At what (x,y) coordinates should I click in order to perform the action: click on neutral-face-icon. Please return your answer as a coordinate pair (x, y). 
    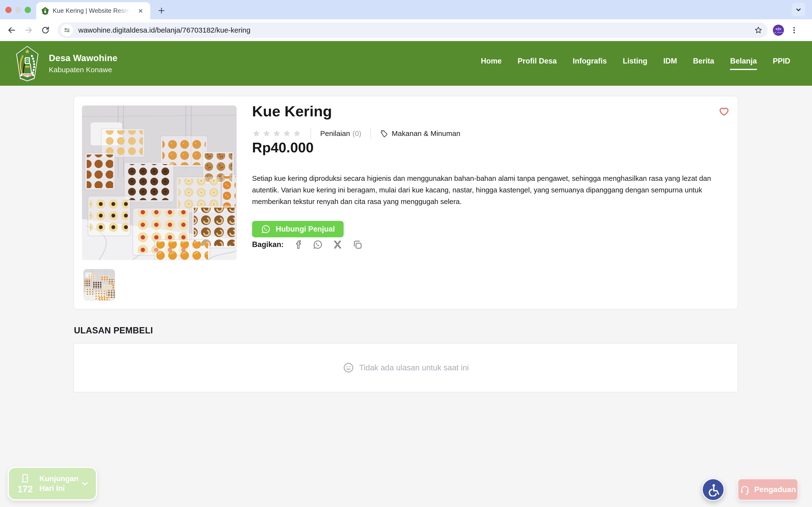
    Looking at the image, I should click on (348, 368).